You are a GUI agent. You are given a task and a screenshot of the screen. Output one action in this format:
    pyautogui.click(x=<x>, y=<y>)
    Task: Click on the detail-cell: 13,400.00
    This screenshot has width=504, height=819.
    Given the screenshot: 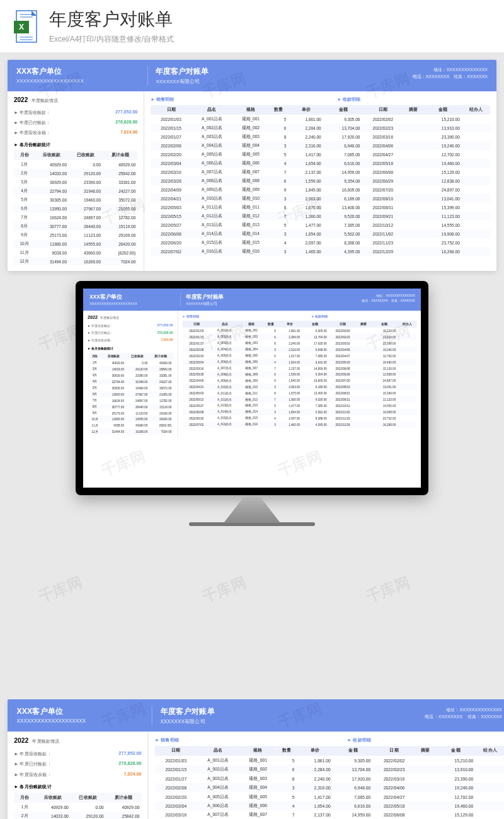 What is the action you would take?
    pyautogui.click(x=315, y=393)
    